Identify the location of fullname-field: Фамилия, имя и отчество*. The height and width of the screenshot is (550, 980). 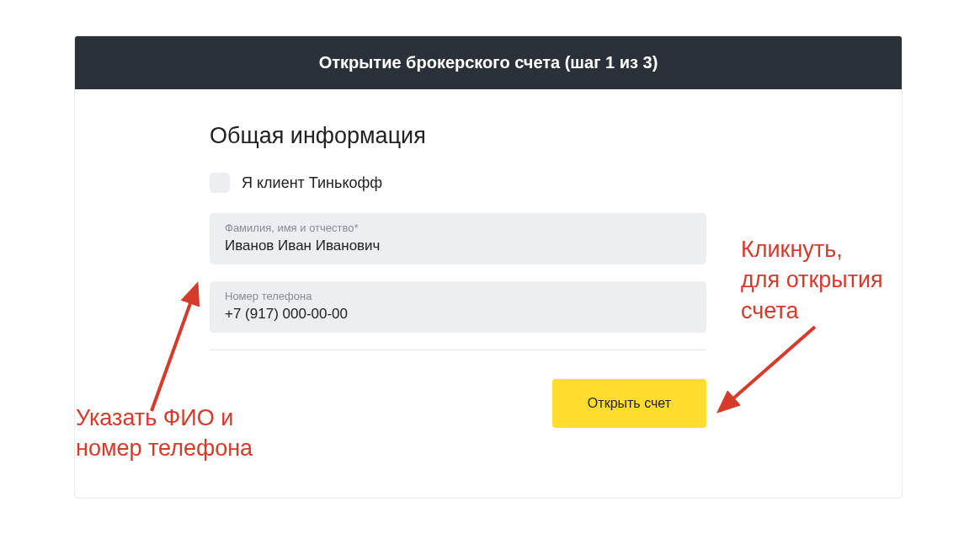
(458, 239).